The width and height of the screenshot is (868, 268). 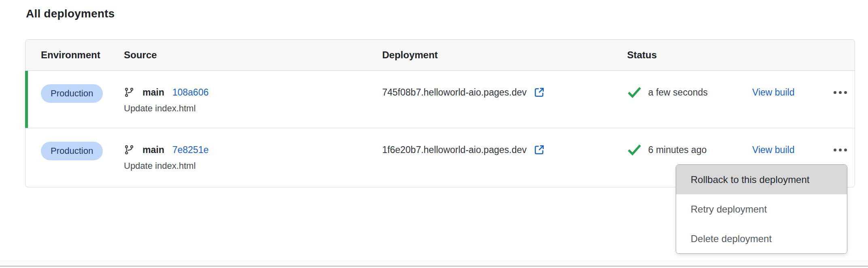 I want to click on table-header-row: Environment Source Deployment Status, so click(x=440, y=55).